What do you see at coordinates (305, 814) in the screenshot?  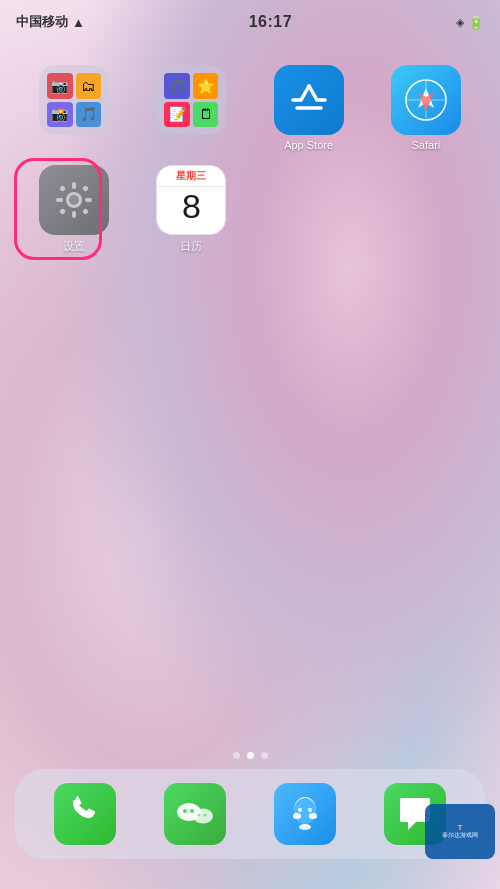 I see `qq-dock-icon` at bounding box center [305, 814].